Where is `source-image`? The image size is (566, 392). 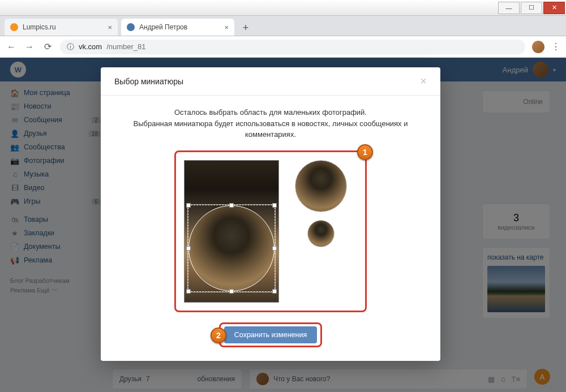
source-image is located at coordinates (231, 231).